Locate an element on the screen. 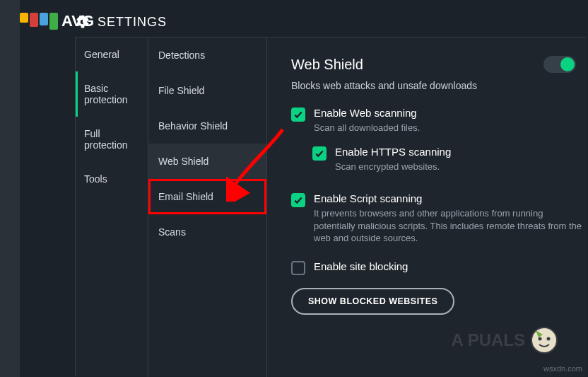 The width and height of the screenshot is (588, 377). section-subtitle: Blocks web attacks and unsafe downloads is located at coordinates (440, 86).